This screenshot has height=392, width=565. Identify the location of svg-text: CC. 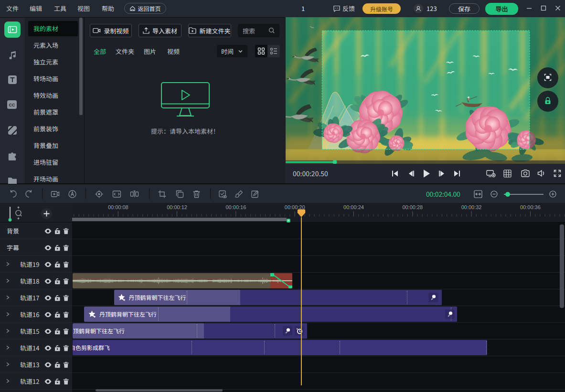
(12, 105).